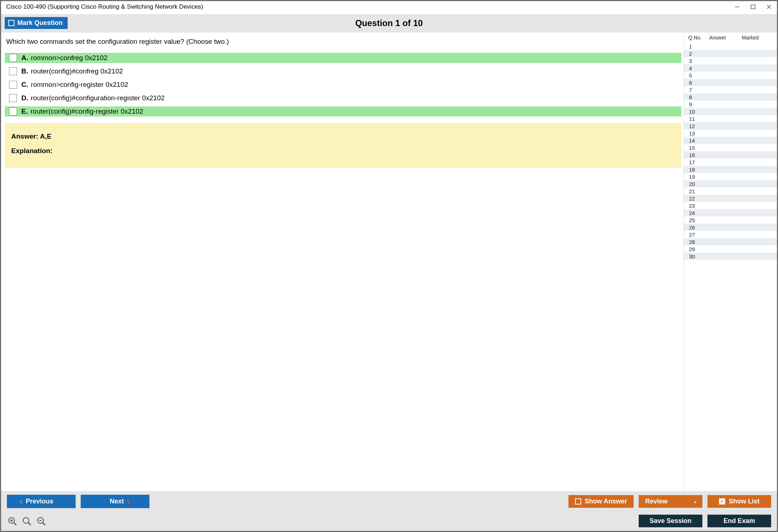 The image size is (778, 532). I want to click on explanation-label: Explanation:, so click(343, 151).